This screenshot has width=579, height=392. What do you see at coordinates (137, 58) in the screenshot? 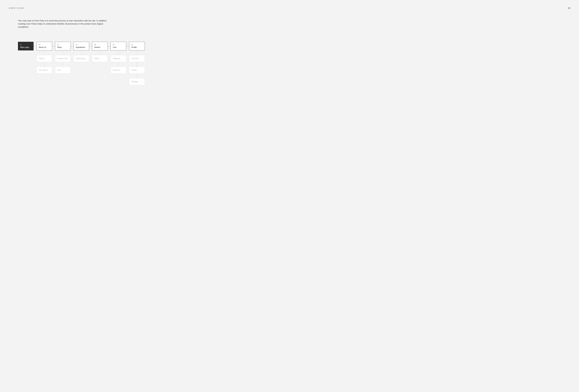
I see `flow-subnode-favorites: Favorites` at bounding box center [137, 58].